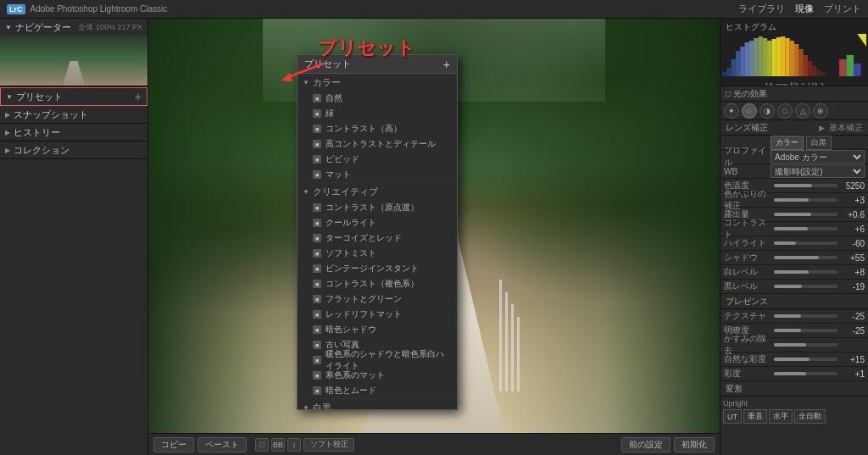  Describe the element at coordinates (294, 445) in the screenshot. I see `red-eye-tool: ↕` at that location.